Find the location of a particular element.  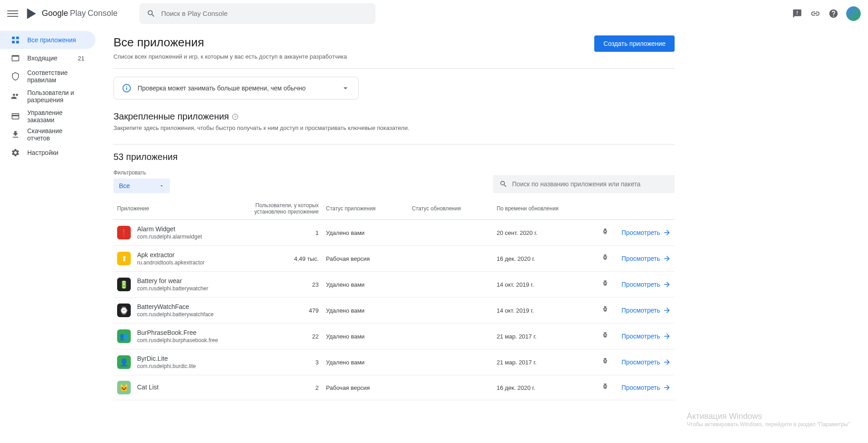

sidebar-item-inbox: Входящие 21 is located at coordinates (48, 58).